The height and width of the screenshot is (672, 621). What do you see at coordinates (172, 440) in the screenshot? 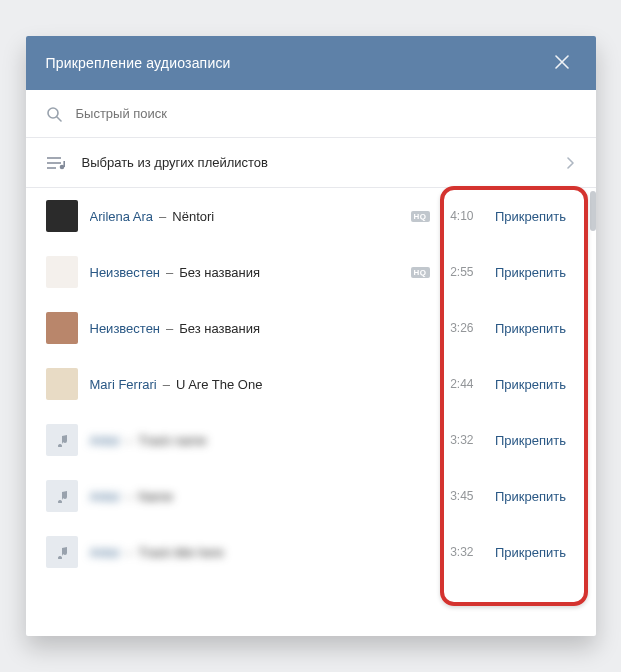
I see `track-title: Track name` at bounding box center [172, 440].